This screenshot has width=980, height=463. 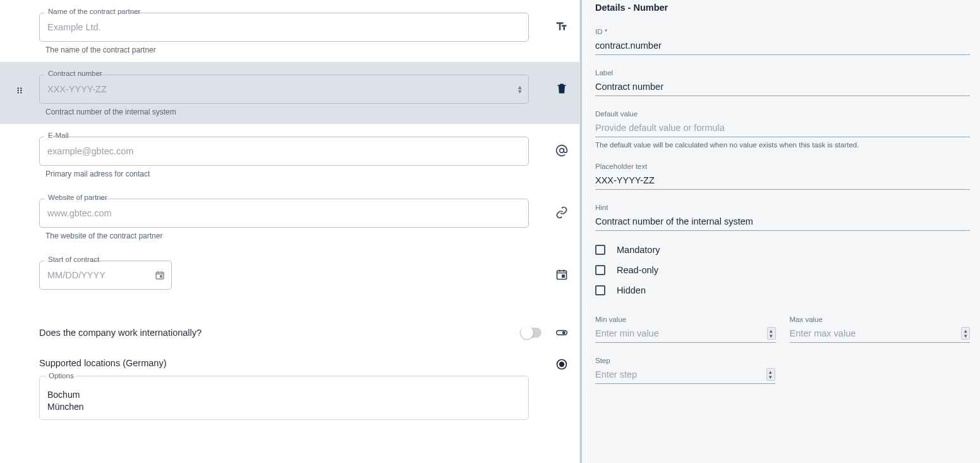 I want to click on max-value-input, so click(x=880, y=334).